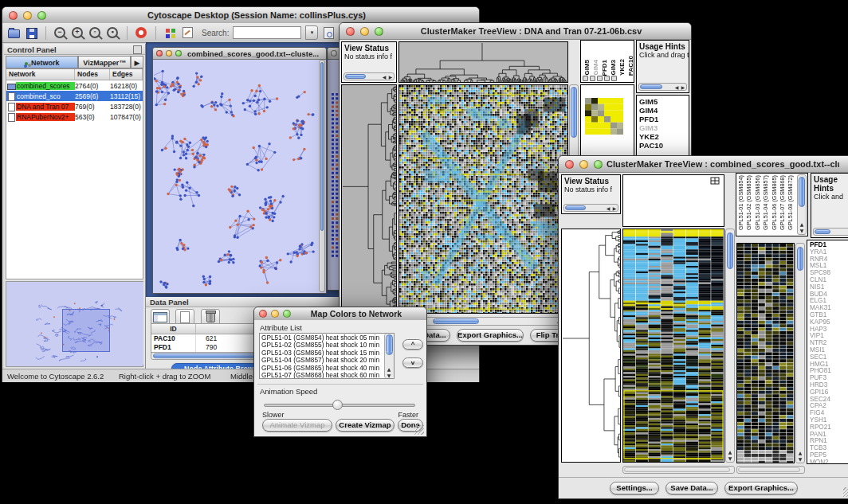  What do you see at coordinates (86, 330) in the screenshot?
I see `overview-viewport` at bounding box center [86, 330].